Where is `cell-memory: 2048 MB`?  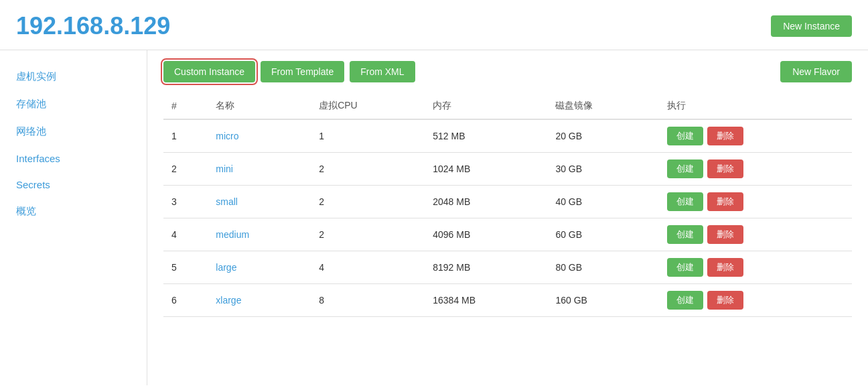
cell-memory: 2048 MB is located at coordinates (486, 202).